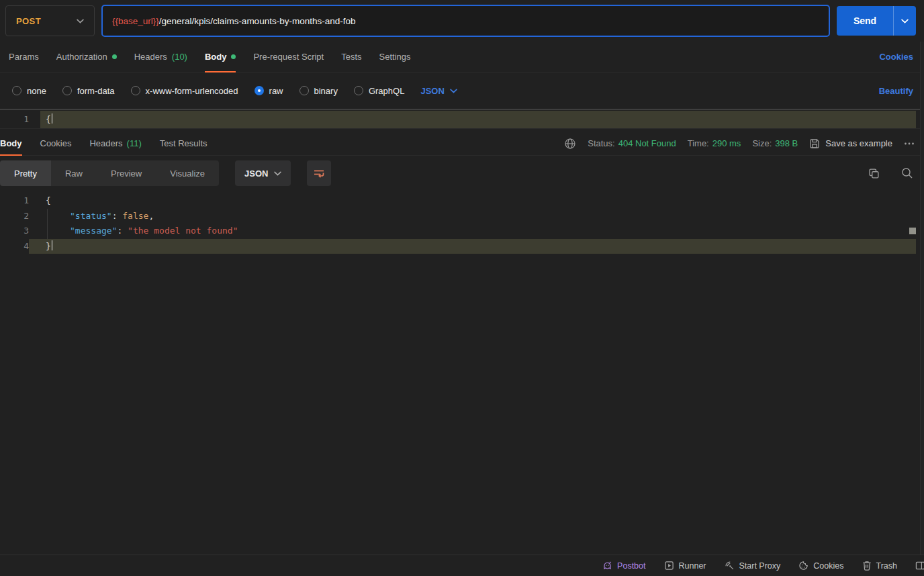  What do you see at coordinates (134, 144) in the screenshot?
I see `response-headers-count: (11)` at bounding box center [134, 144].